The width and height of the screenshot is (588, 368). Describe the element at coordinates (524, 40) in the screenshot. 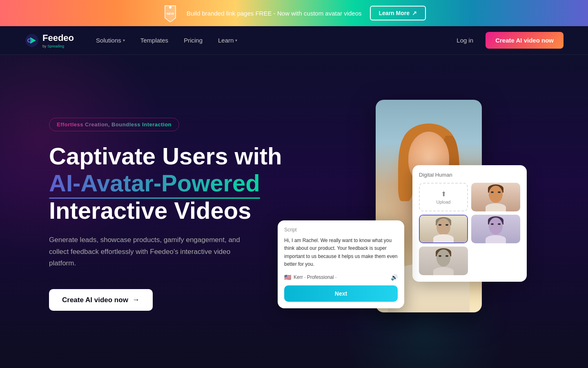

I see `create-video-nav-button: Create AI video now` at that location.